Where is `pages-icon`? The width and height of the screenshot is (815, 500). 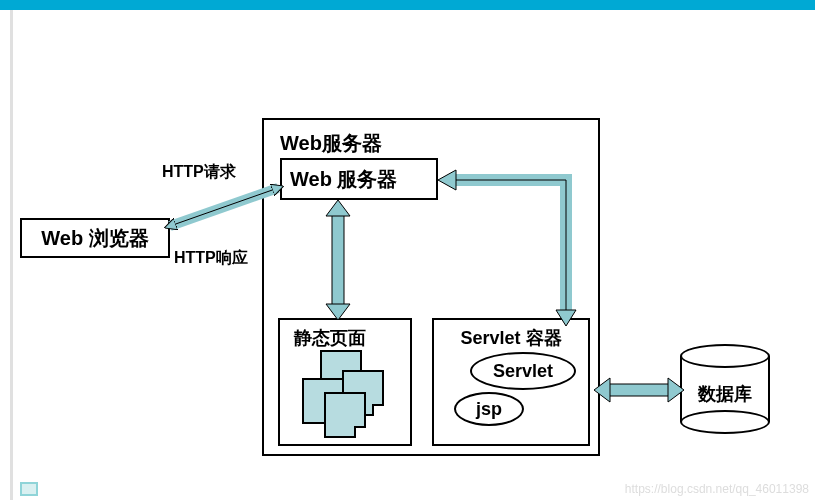 pages-icon is located at coordinates (342, 395).